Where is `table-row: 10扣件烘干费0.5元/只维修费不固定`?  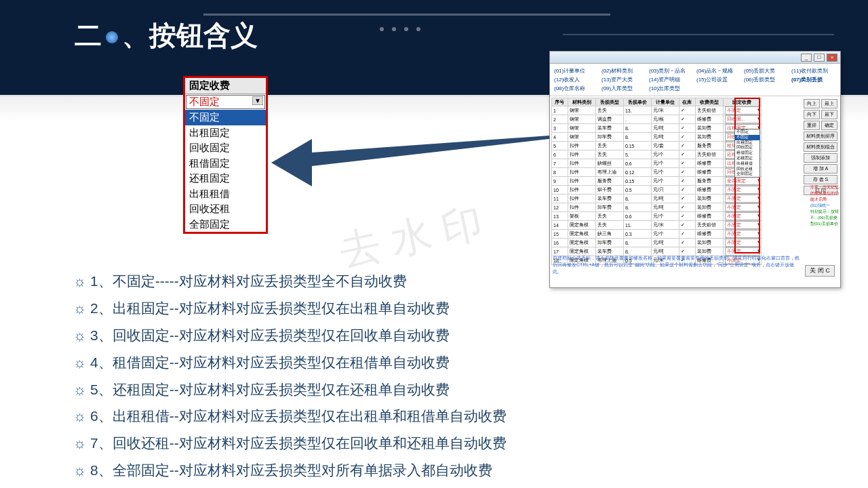
table-row: 10扣件烘干费0.5元/只维修费不固定 is located at coordinates (656, 190).